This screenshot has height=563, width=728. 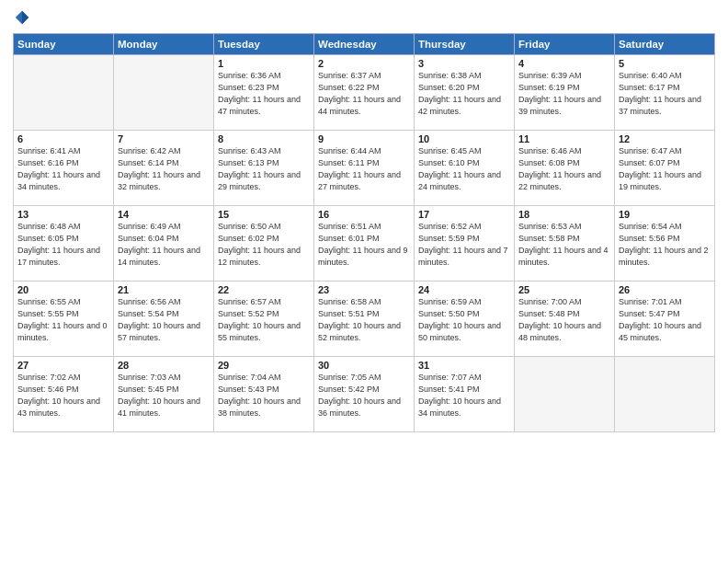 What do you see at coordinates (564, 94) in the screenshot?
I see `day-info: Sunrise: 6:39 AM Sunset: 6:19 PM Dayligh…` at bounding box center [564, 94].